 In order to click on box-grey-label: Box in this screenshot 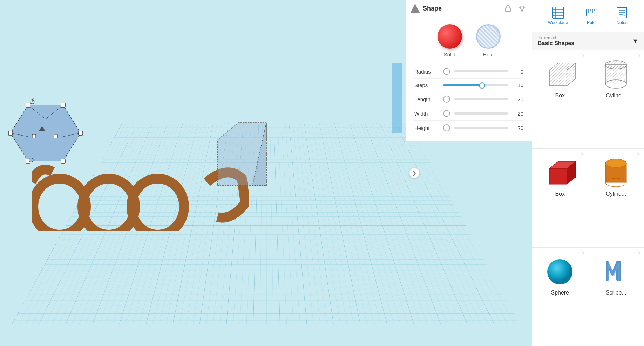, I will do `click(560, 96)`.